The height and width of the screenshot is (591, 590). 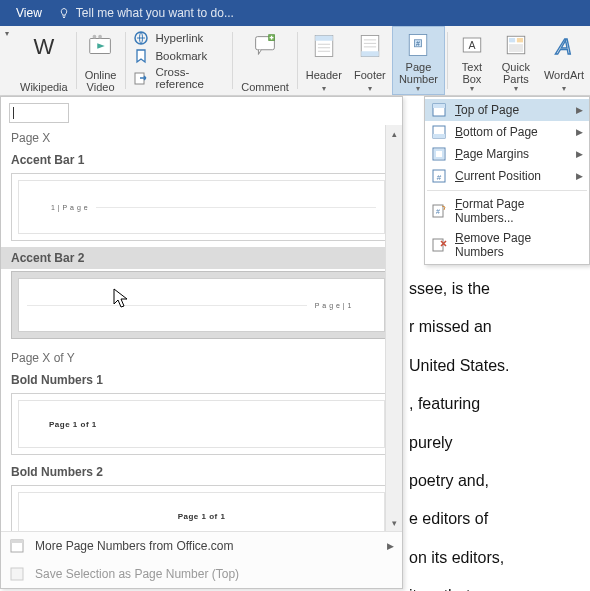 I want to click on wikipedia-label: Wikipedia, so click(x=44, y=87).